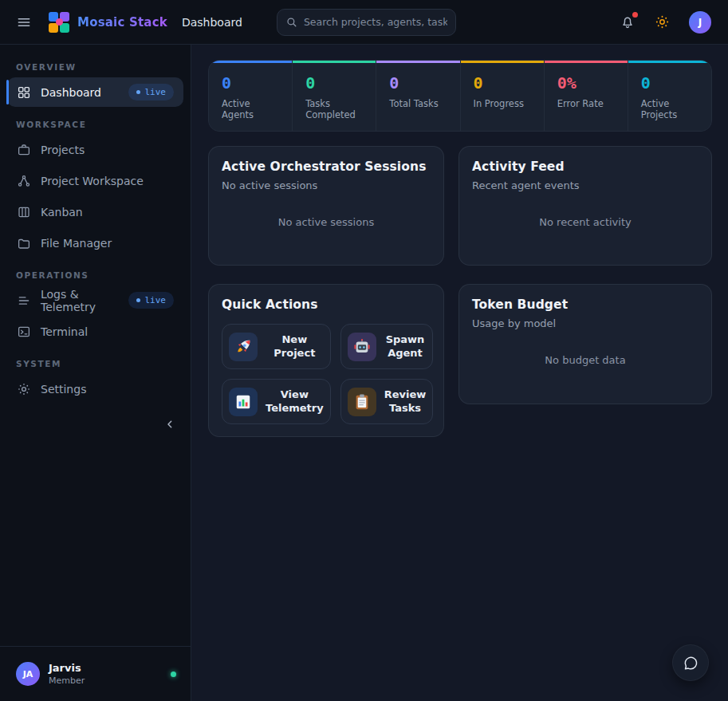 Image resolution: width=728 pixels, height=701 pixels. What do you see at coordinates (586, 96) in the screenshot?
I see `stat-card-error-rate: 0% Error Rate` at bounding box center [586, 96].